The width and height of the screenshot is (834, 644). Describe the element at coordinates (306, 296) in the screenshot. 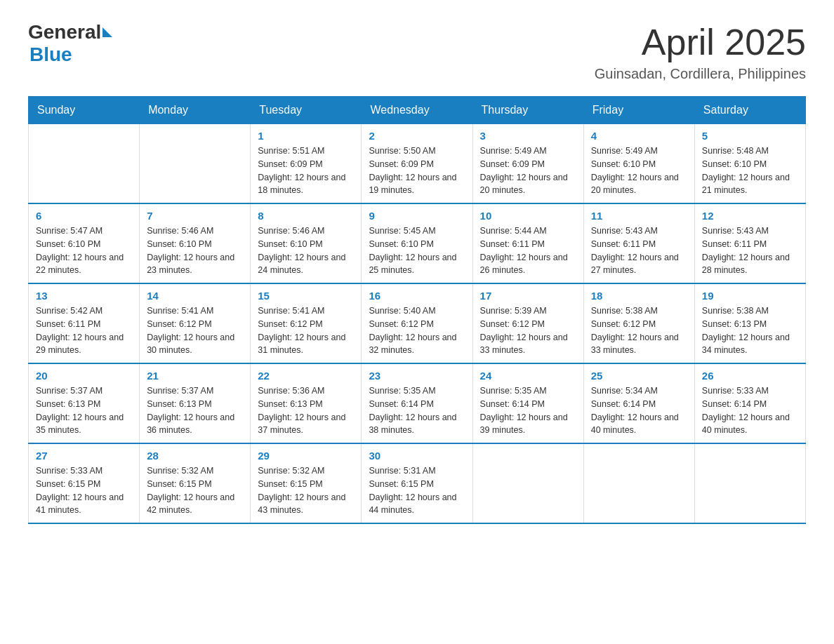

I see `day-number: 15` at that location.